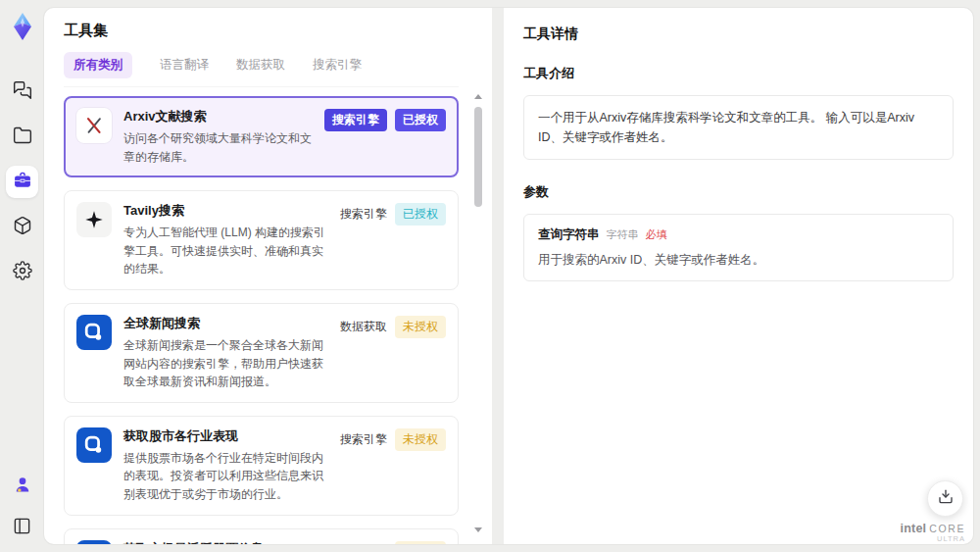 This screenshot has height=552, width=980. I want to click on tool-info: Tavily搜索专为人工智能代理 (LLM) 构建的搜索引擎工具。可快速提供实时…, so click(227, 240).